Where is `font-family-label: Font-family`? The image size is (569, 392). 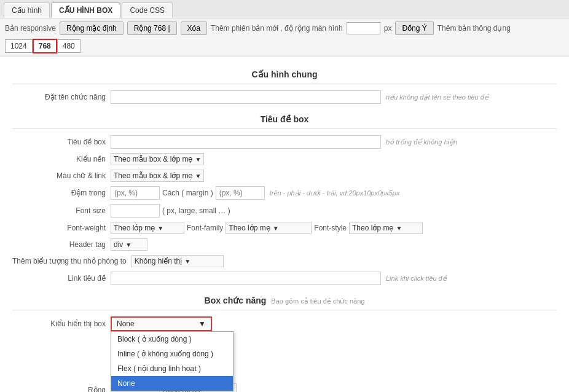 font-family-label: Font-family is located at coordinates (205, 228).